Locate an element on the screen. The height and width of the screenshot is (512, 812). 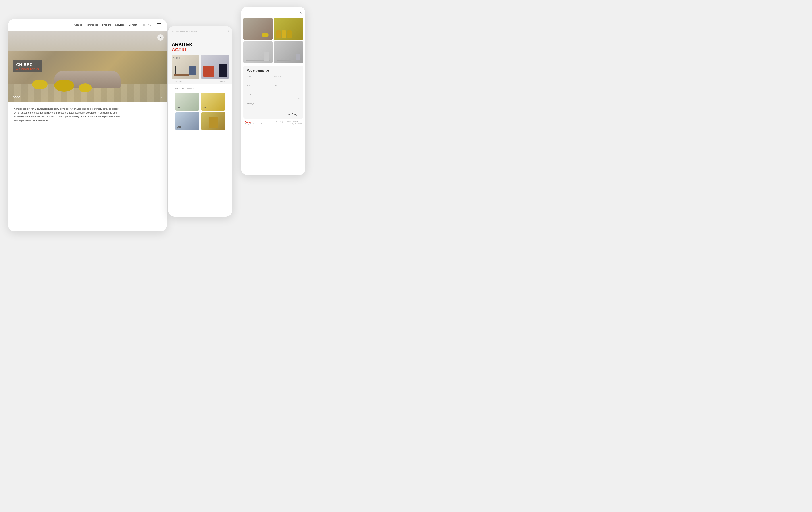
sujet-label: Sujet is located at coordinates (273, 95).